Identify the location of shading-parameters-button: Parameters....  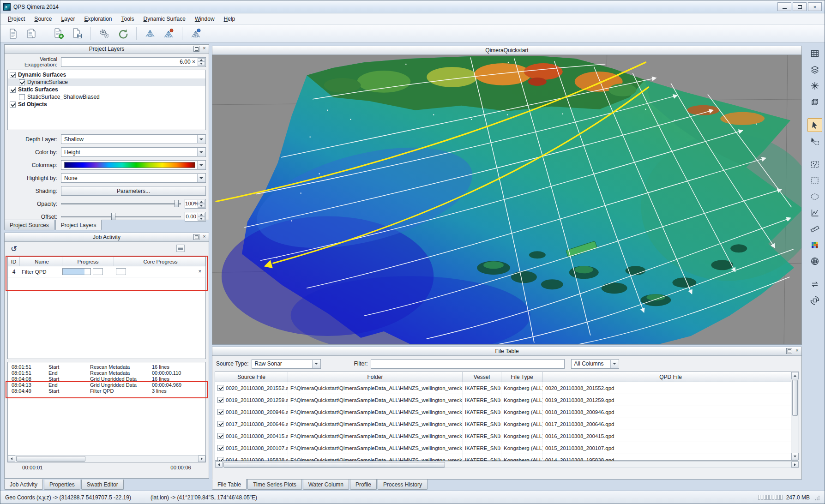
(133, 191).